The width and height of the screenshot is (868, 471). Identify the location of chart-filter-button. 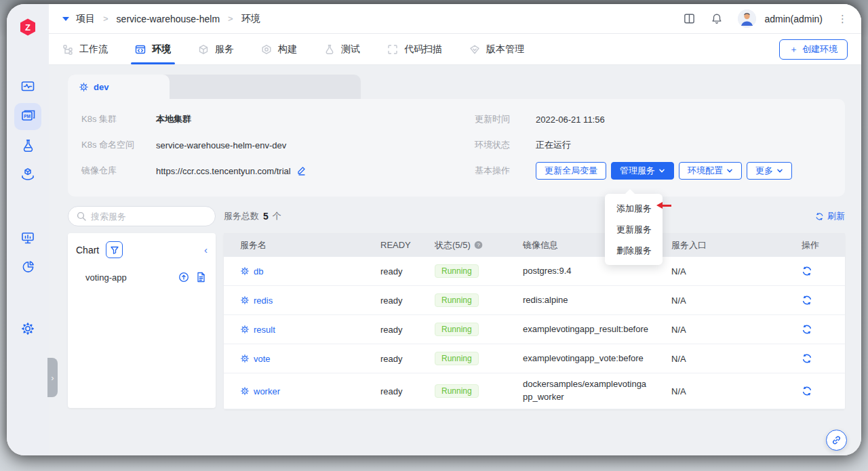
(114, 249).